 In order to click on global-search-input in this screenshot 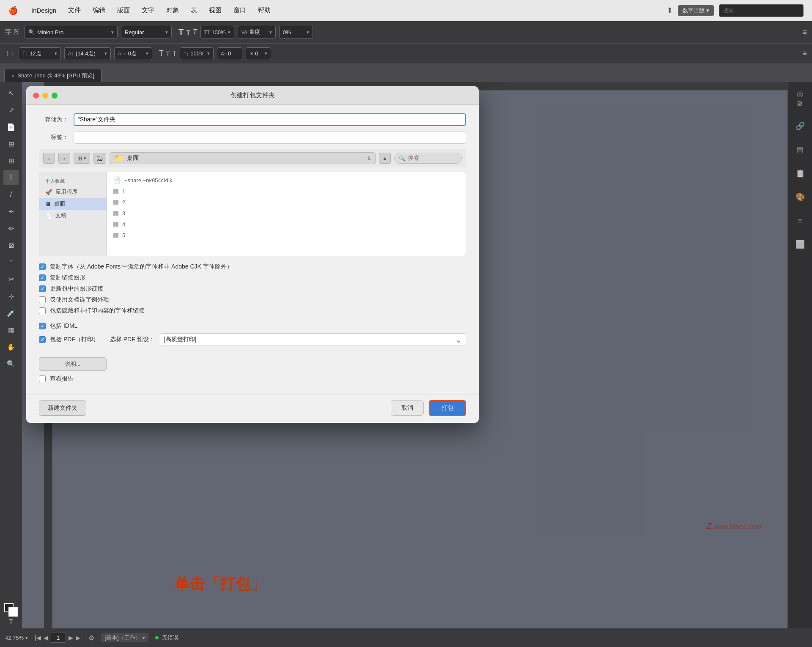, I will do `click(761, 11)`.